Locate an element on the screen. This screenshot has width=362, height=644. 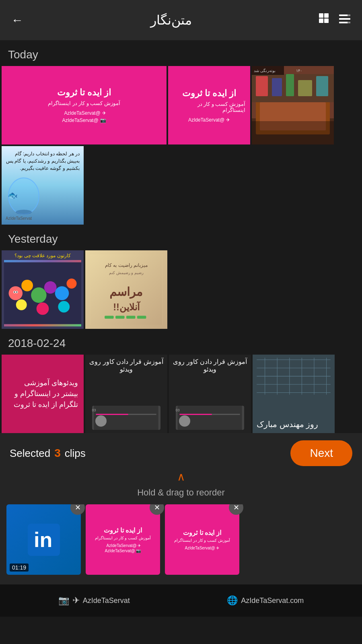
back-button: ← is located at coordinates (17, 20).